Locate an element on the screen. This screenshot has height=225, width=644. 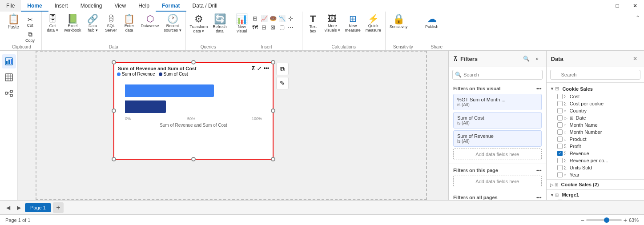
country-checkbox is located at coordinates (560, 111).